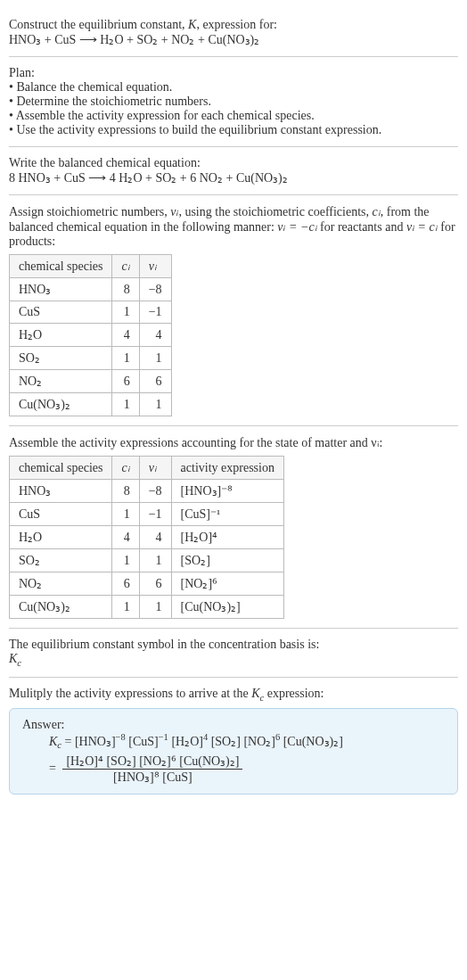 The height and width of the screenshot is (980, 467). I want to click on answer-label: Answer:, so click(234, 725).